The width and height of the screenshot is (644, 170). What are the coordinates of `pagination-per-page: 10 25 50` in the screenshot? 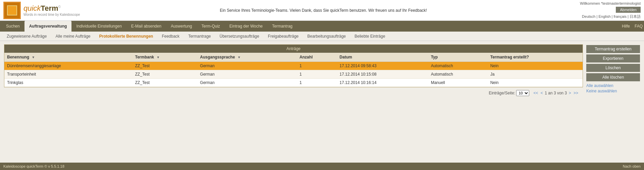 It's located at (523, 93).